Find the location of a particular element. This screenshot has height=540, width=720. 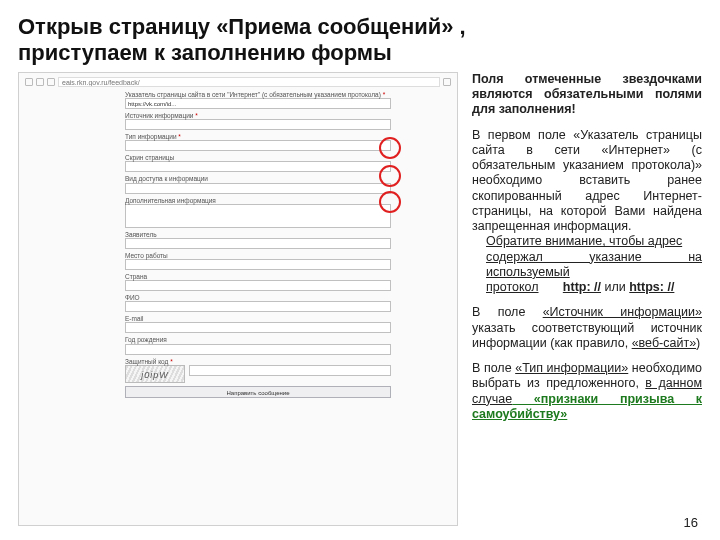

captcha-image: j0ipW is located at coordinates (155, 374).